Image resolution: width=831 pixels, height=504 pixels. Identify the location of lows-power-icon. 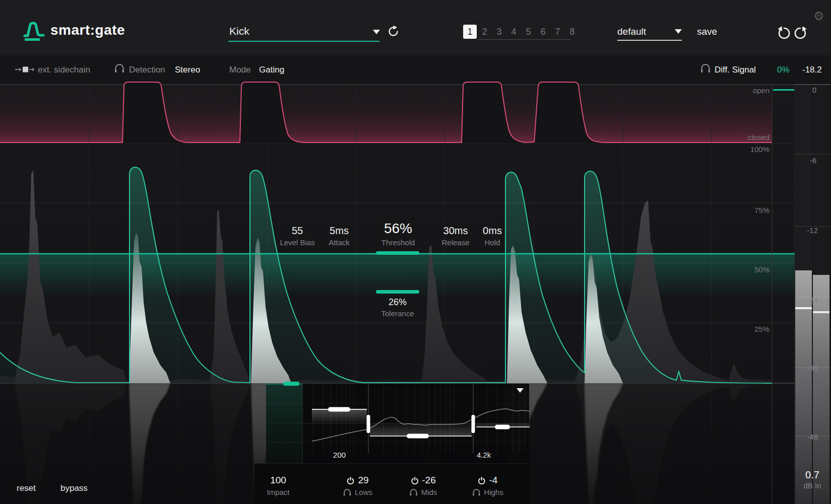
(351, 480).